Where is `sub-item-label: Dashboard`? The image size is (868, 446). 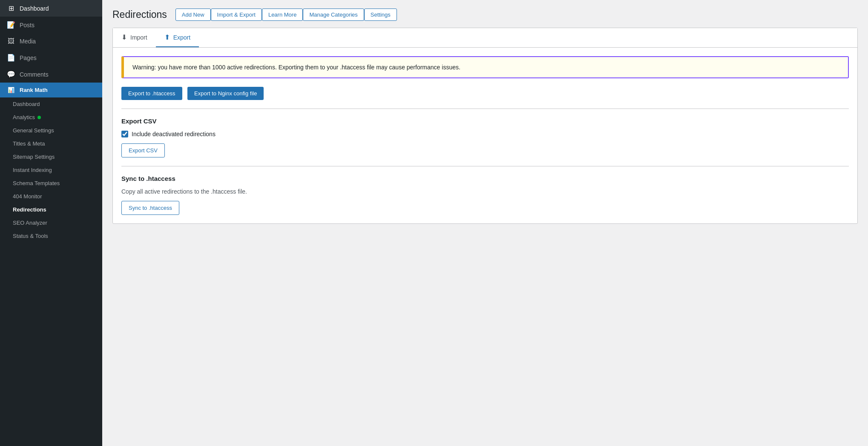
sub-item-label: Dashboard is located at coordinates (26, 104).